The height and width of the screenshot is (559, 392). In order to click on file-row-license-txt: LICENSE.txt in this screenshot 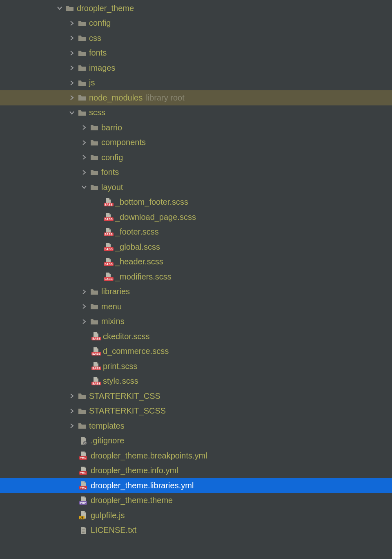, I will do `click(196, 530)`.